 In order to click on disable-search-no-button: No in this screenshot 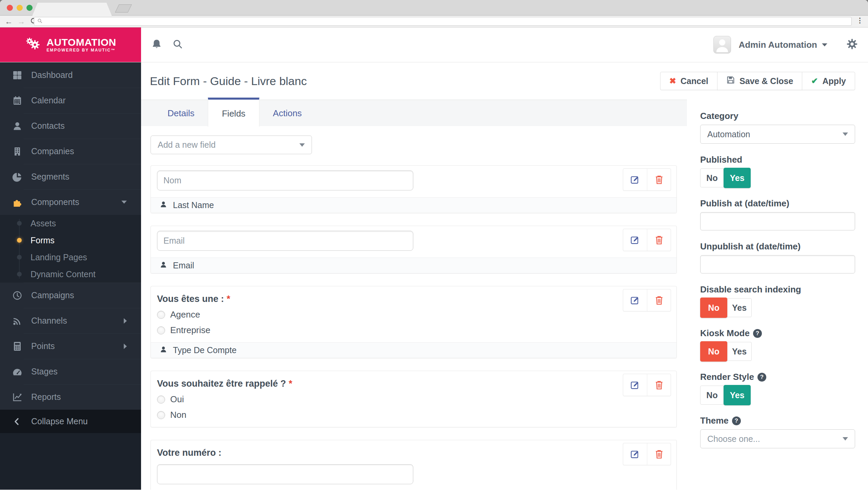, I will do `click(714, 308)`.